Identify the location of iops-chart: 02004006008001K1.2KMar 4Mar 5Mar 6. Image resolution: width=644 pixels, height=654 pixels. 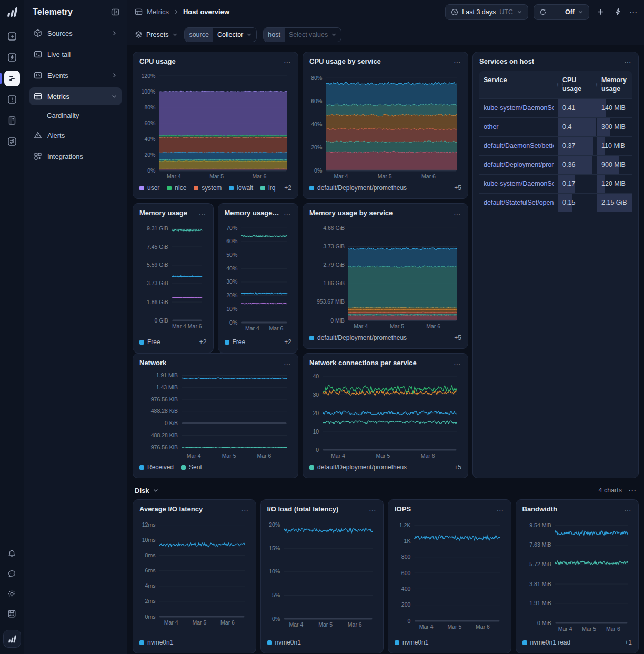
(449, 575).